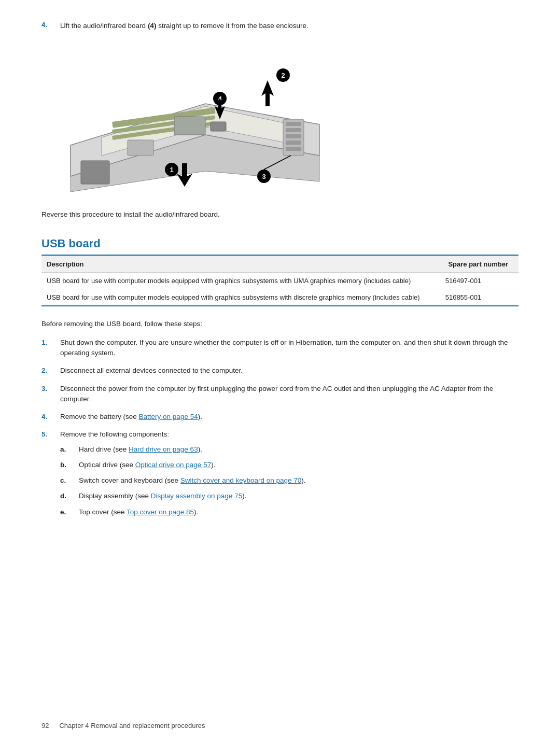  I want to click on step-4-row: 4. Lift the audio/infrared board (4) str…, so click(280, 26).